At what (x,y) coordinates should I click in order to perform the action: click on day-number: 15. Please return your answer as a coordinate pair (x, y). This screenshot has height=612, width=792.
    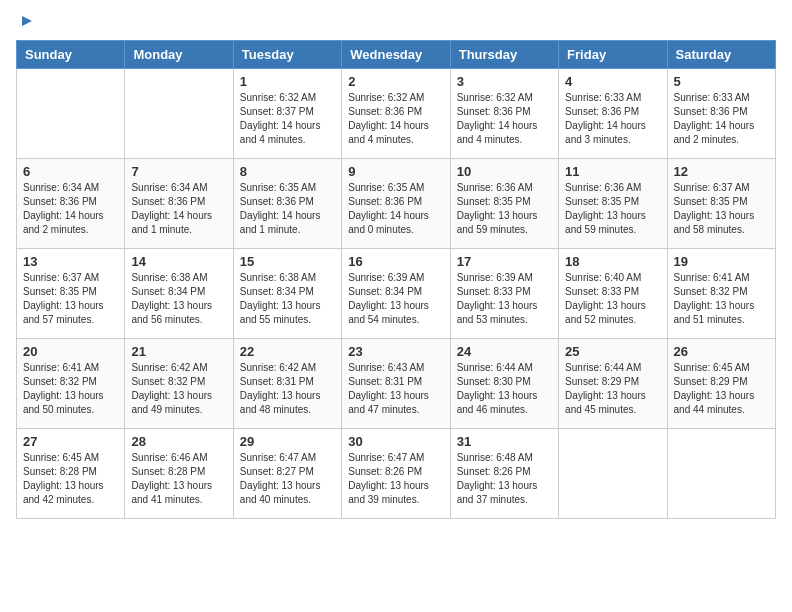
    Looking at the image, I should click on (288, 262).